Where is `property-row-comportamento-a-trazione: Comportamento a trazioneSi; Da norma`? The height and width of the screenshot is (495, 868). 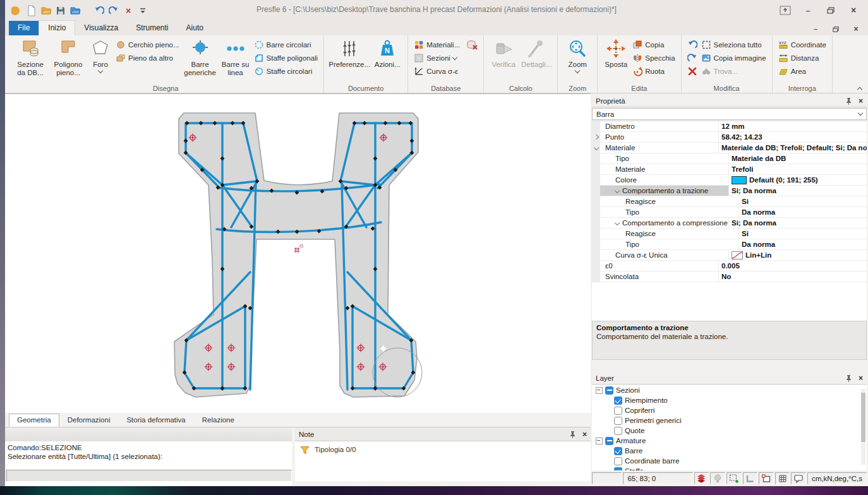
property-row-comportamento-a-trazione: Comportamento a trazioneSi; Da norma is located at coordinates (729, 191).